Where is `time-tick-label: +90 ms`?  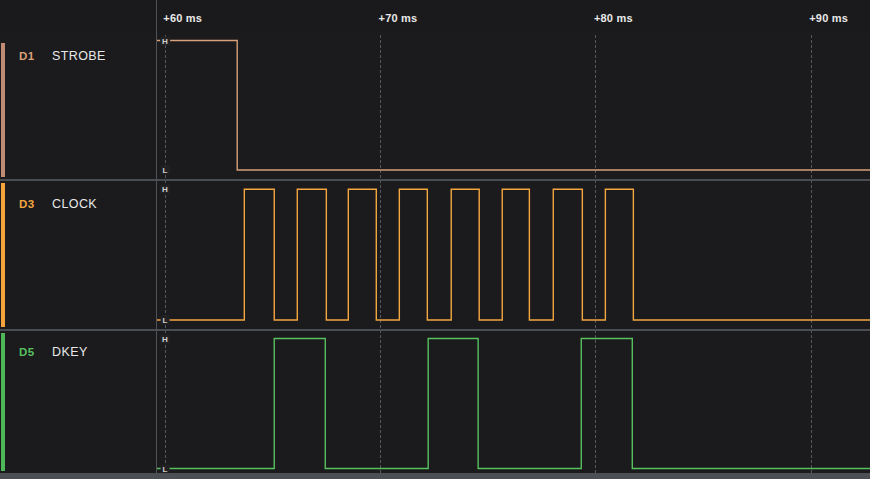 time-tick-label: +90 ms is located at coordinates (828, 18).